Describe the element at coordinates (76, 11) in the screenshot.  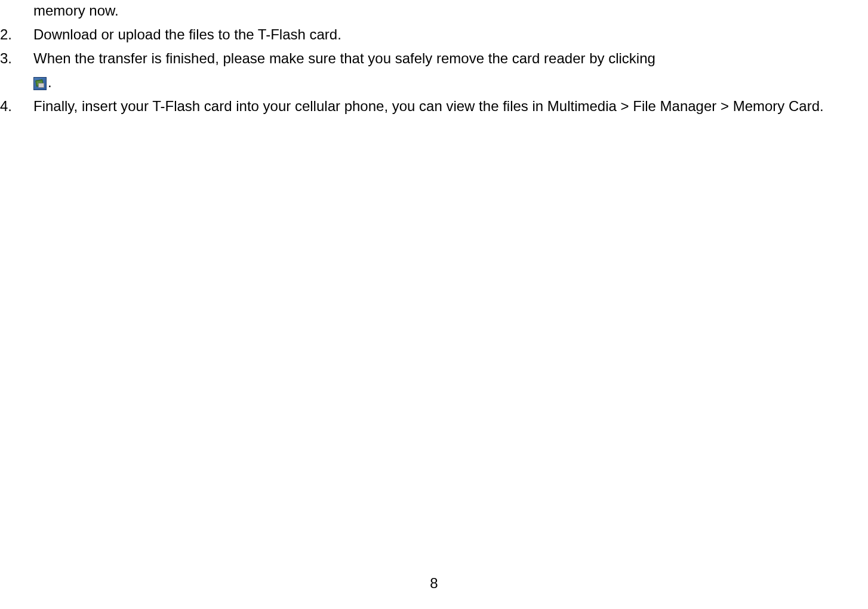
I see `fragment-text: memory now.` at that location.